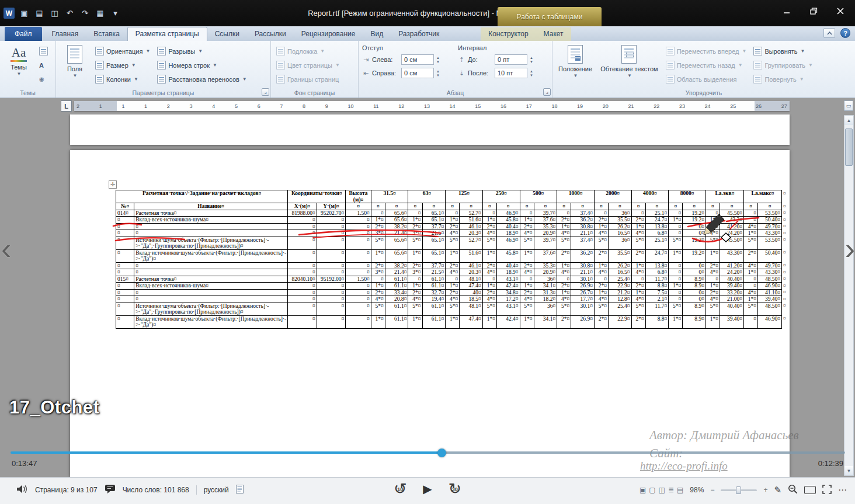 The image size is (855, 504). Describe the element at coordinates (583, 234) in the screenshot. I see `table-cell: 21.1¤` at that location.